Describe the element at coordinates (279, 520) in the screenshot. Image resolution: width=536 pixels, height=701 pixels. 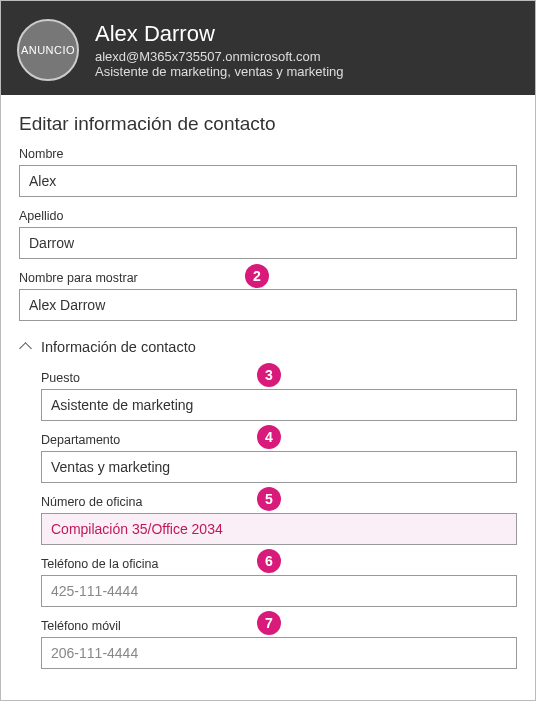
I see `field-office-number: 5 Número de oficina` at that location.